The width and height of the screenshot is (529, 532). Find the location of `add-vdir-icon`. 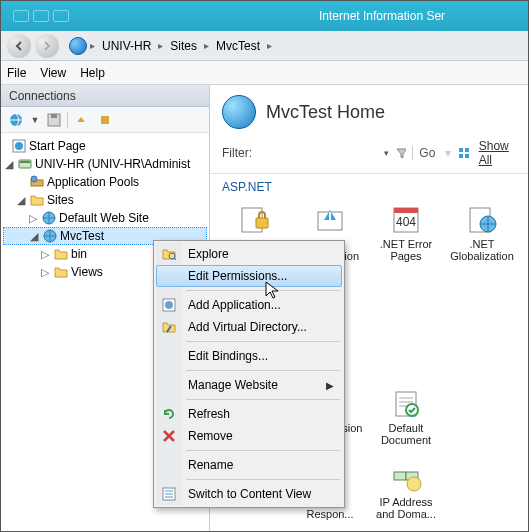

add-vdir-icon is located at coordinates (169, 327).